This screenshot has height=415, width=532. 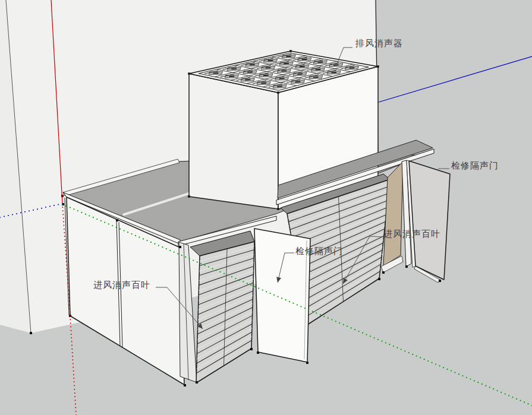 What do you see at coordinates (234, 141) in the screenshot?
I see `exhaust-box-left-face` at bounding box center [234, 141].